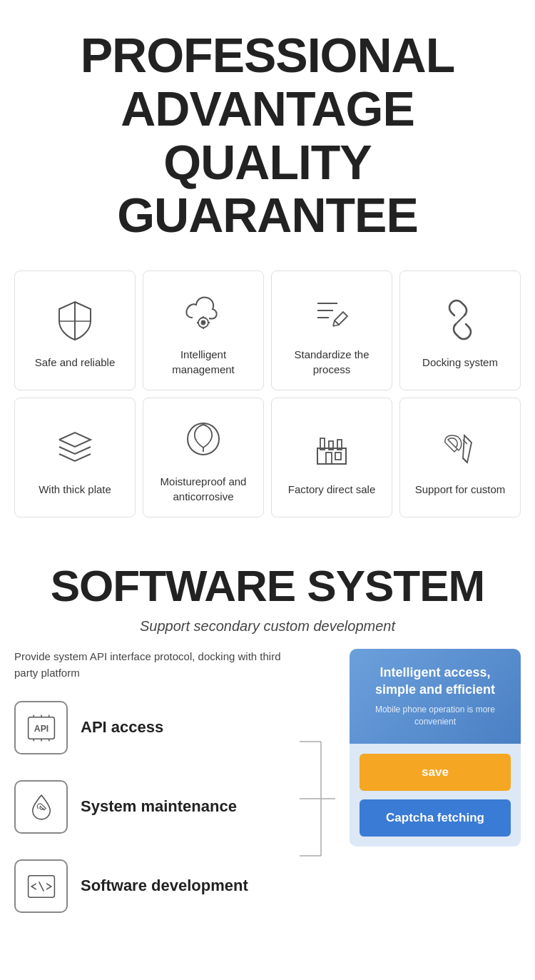  I want to click on software-title: SOFTWARE SYSTEM, so click(268, 585).